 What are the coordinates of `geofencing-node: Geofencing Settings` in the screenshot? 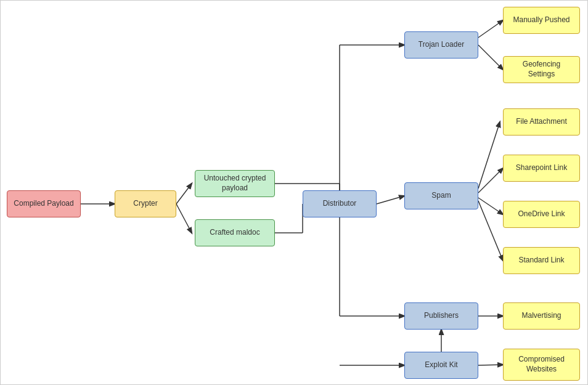 It's located at (541, 70).